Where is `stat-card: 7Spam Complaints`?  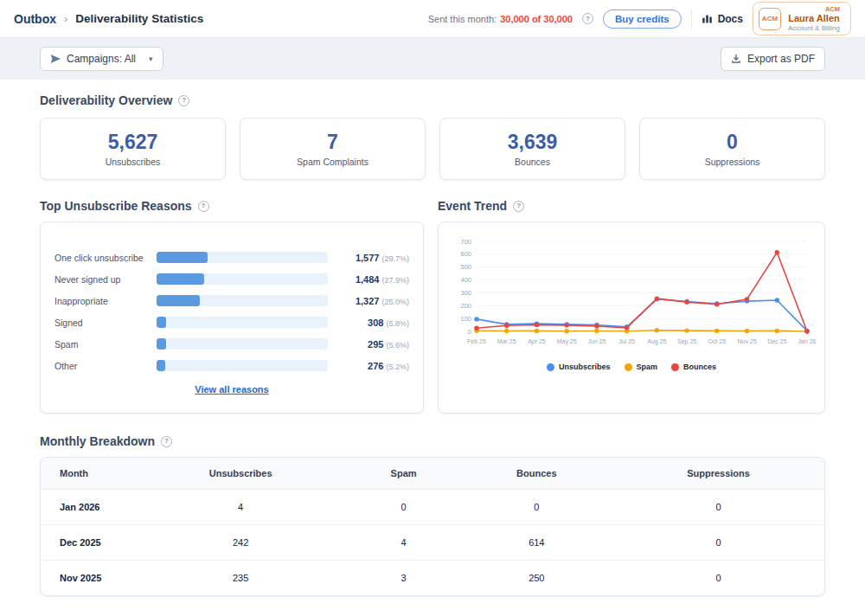
stat-card: 7Spam Complaints is located at coordinates (332, 149).